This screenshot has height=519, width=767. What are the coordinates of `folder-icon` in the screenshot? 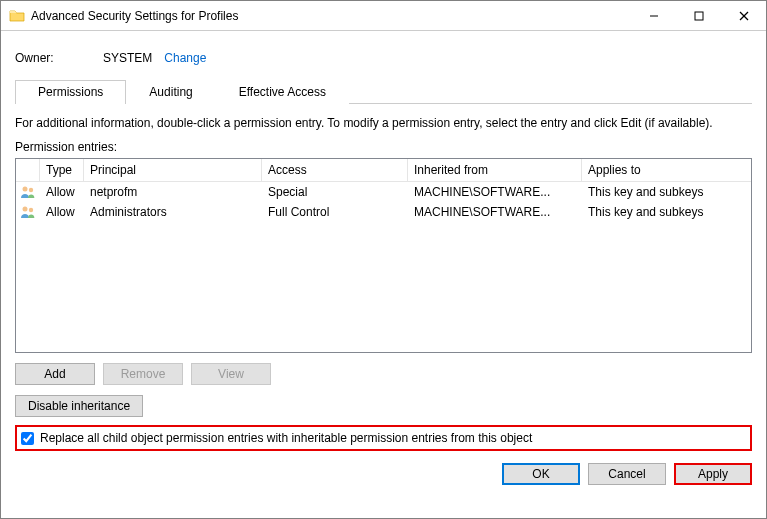 It's located at (17, 16).